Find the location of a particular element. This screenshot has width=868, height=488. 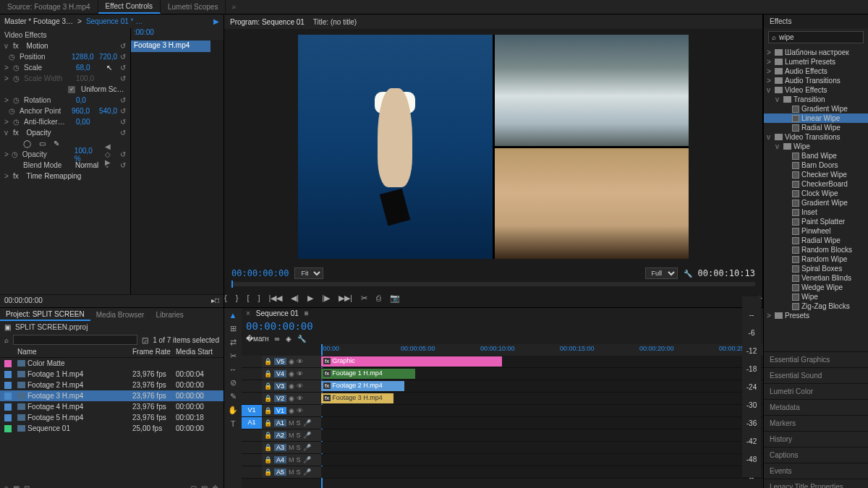

trash-icon: 🗑 is located at coordinates (216, 486).